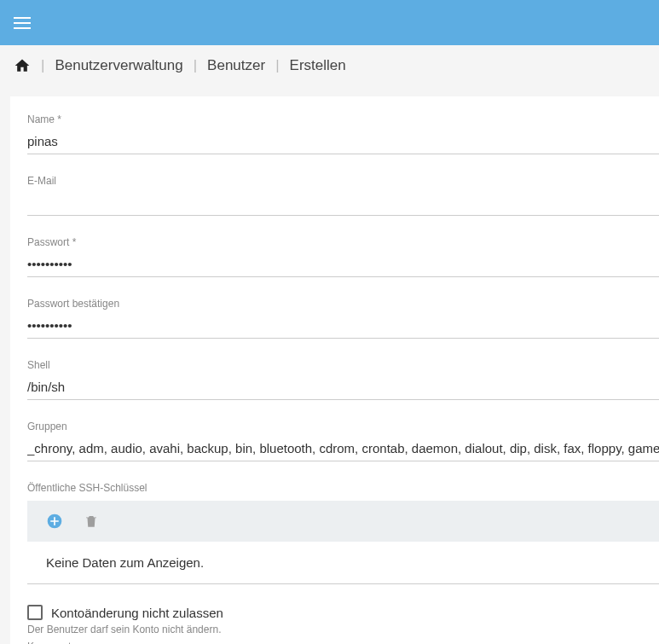  What do you see at coordinates (343, 134) in the screenshot?
I see `name-field: Name *` at bounding box center [343, 134].